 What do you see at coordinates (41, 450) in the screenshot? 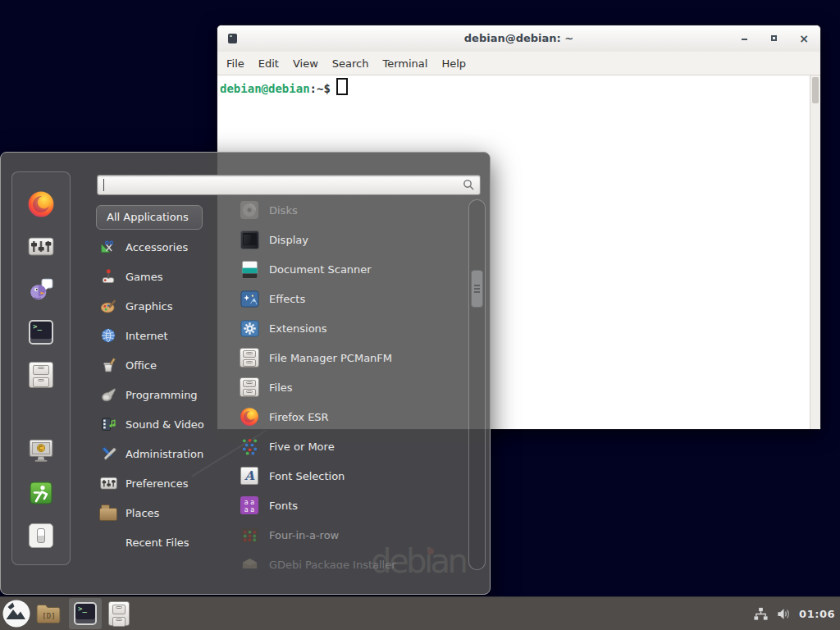
I see `sidebar-lock-screen-button` at bounding box center [41, 450].